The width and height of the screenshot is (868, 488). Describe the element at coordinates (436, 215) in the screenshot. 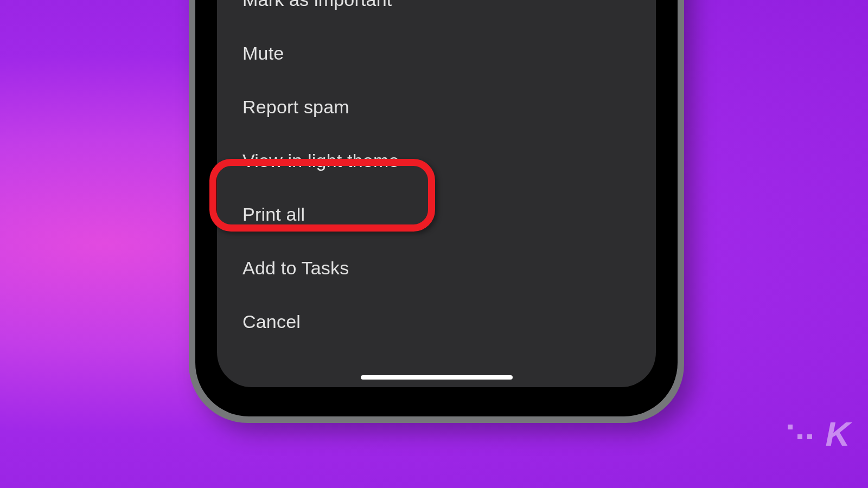

I see `menu-item-print-all: Print all` at that location.